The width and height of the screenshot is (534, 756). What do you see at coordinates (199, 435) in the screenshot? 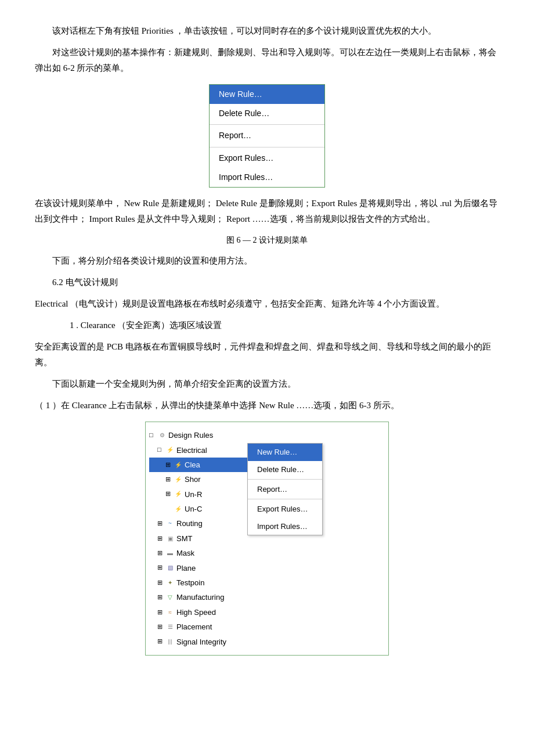
I see `tree-item-designrules: □ ⚙ Design Rules` at bounding box center [199, 435].